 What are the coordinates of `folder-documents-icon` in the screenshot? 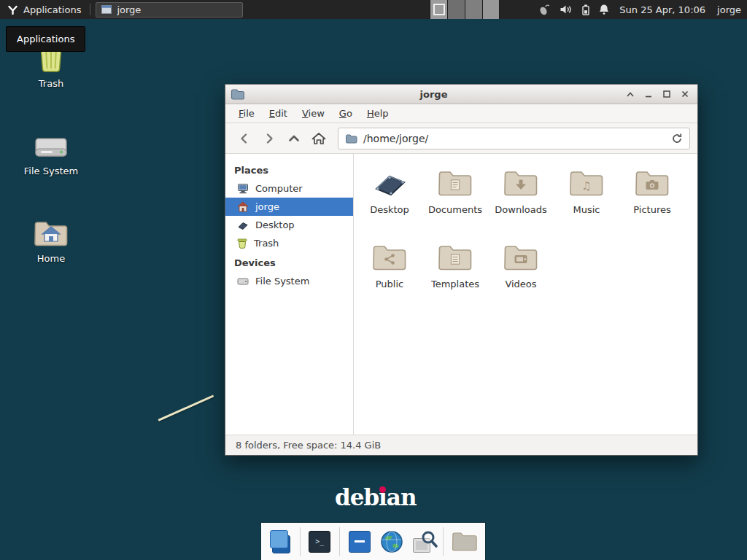 It's located at (455, 183).